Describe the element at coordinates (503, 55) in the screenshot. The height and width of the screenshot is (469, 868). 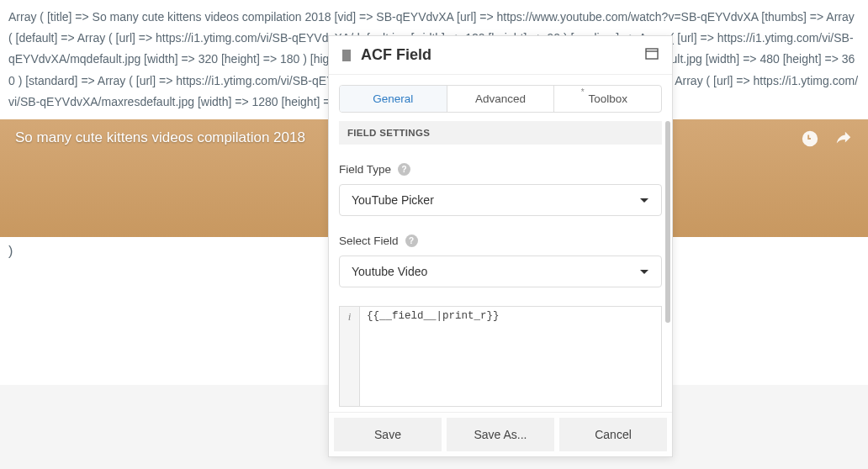
I see `modal-title: ACF Field` at that location.